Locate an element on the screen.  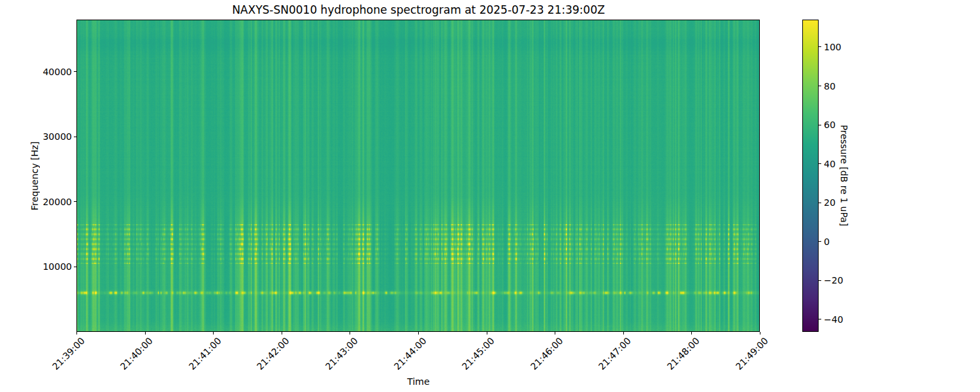
x-tick-label: 21:42:00 is located at coordinates (273, 354).